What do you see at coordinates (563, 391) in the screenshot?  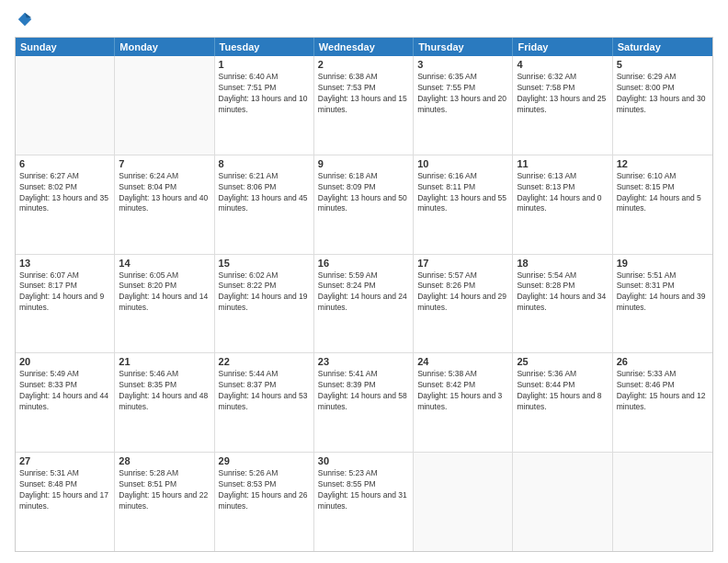 I see `sun-info: Sunrise: 5:36 AM Sunset: 8:44 PM Dayligh…` at bounding box center [563, 391].